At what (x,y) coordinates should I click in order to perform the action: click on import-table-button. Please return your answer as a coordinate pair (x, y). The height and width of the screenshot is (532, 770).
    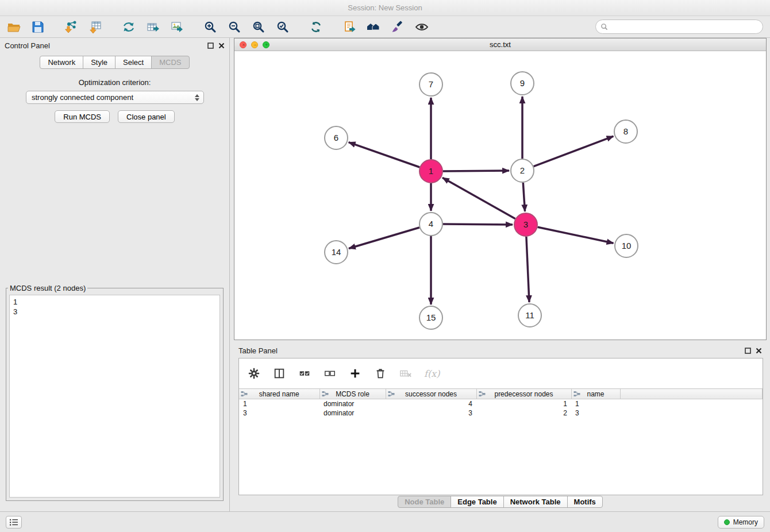
    Looking at the image, I should click on (95, 27).